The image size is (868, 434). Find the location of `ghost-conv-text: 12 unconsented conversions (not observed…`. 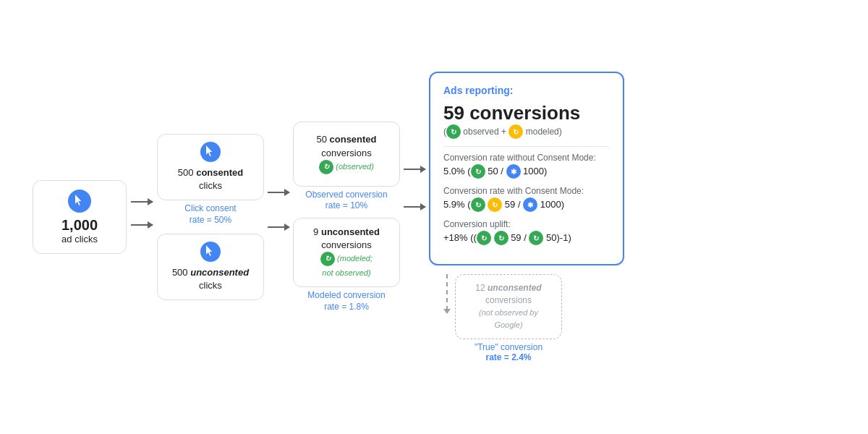

ghost-conv-text: 12 unconsented conversions (not observed… is located at coordinates (509, 307).